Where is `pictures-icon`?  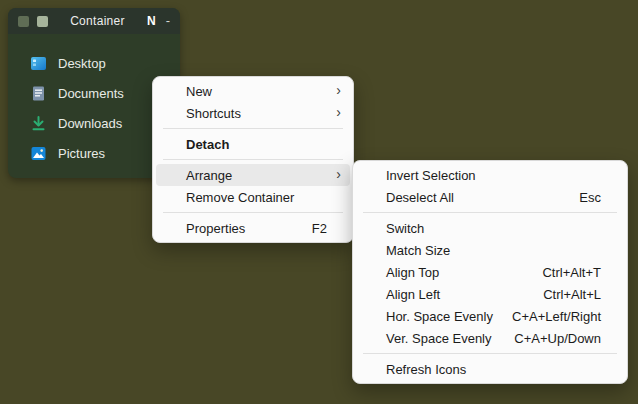 pictures-icon is located at coordinates (38, 154).